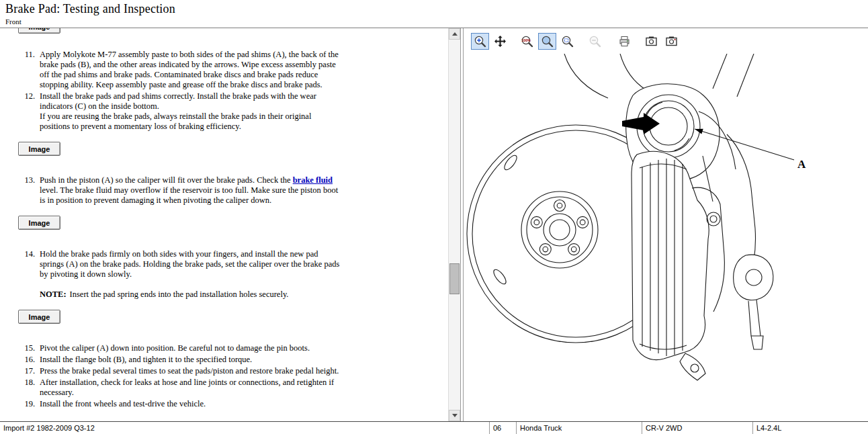 This screenshot has height=434, width=868. I want to click on scrollbar-thumb, so click(454, 279).